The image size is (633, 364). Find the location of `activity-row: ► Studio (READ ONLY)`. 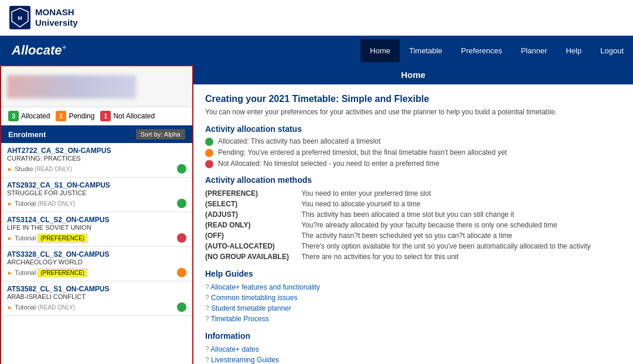

activity-row: ► Studio (READ ONLY) is located at coordinates (97, 169).